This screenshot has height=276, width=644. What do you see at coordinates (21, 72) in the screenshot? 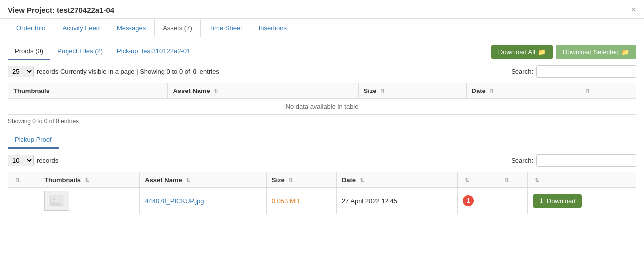
I see `proofs-records-select: 25 10 50 100` at bounding box center [21, 72].